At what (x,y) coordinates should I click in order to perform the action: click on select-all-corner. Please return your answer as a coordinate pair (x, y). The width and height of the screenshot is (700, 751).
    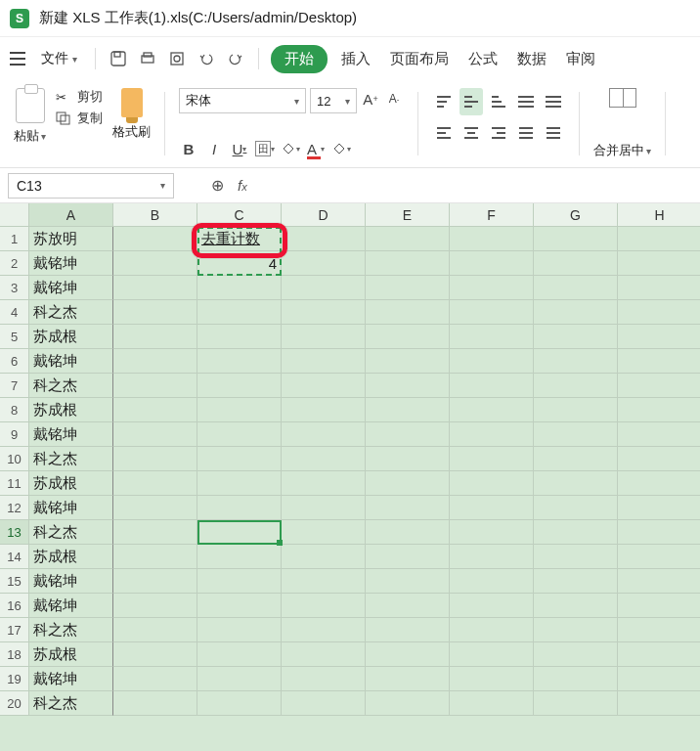
    Looking at the image, I should click on (15, 215).